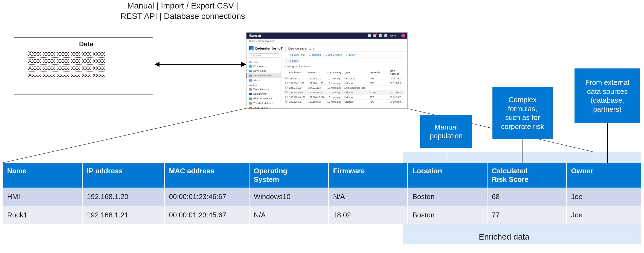 This screenshot has width=644, height=253. I want to click on mini-th-ip: IP Address, so click(298, 73).